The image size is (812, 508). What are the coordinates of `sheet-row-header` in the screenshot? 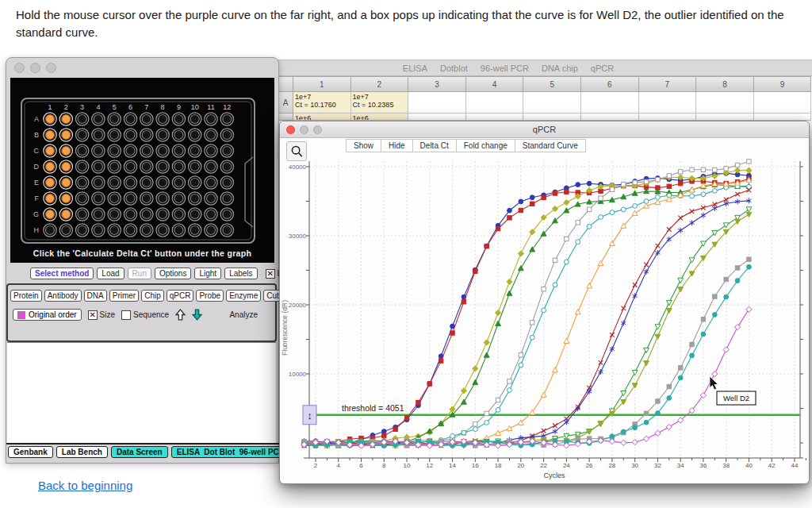 It's located at (285, 117).